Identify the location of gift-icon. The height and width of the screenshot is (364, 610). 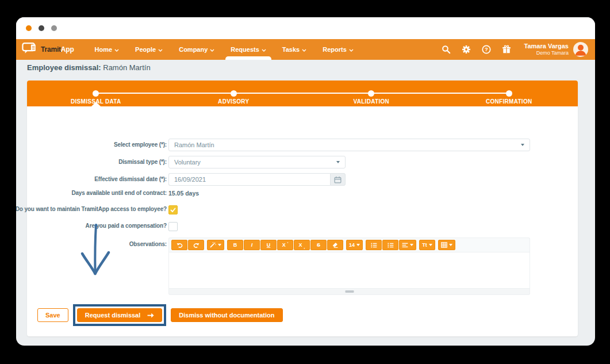
(507, 49).